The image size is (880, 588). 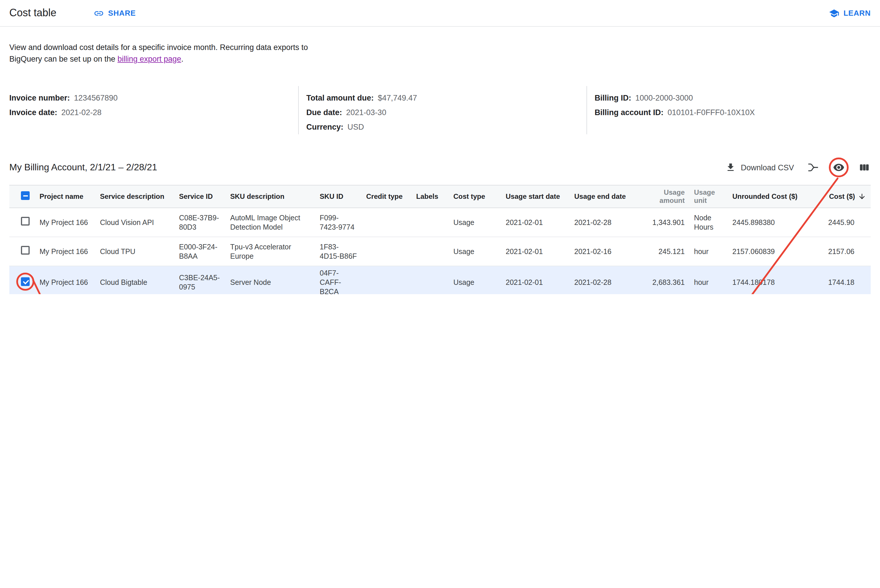 I want to click on invoice-field-label: Billing ID:, so click(x=613, y=98).